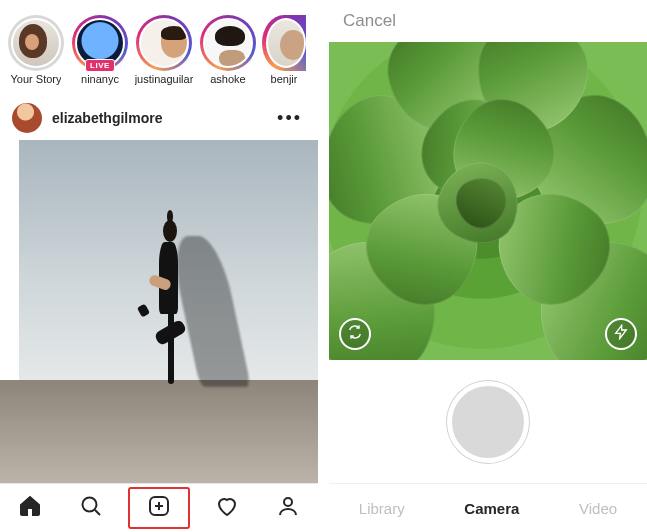 This screenshot has width=647, height=532. What do you see at coordinates (488, 422) in the screenshot?
I see `shutter-area` at bounding box center [488, 422].